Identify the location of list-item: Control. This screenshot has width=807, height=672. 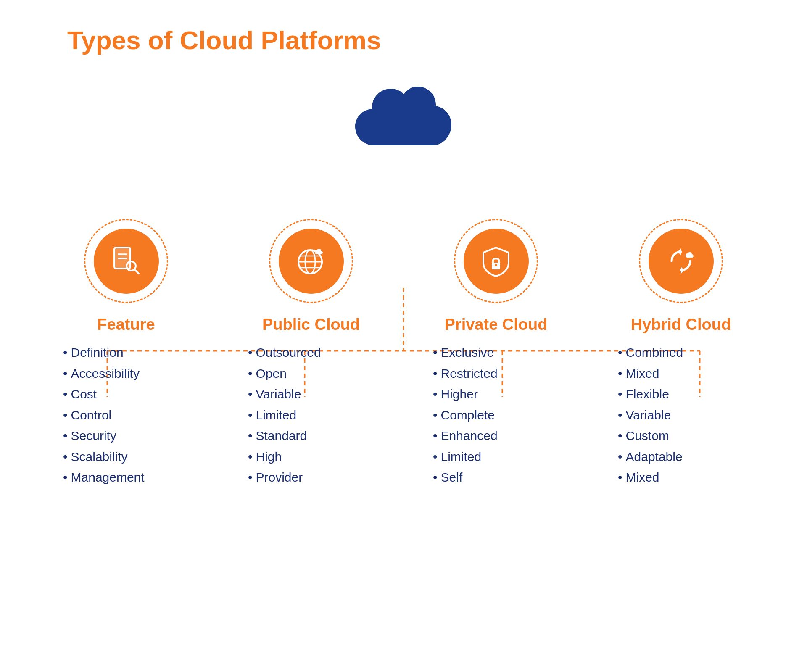
(126, 415).